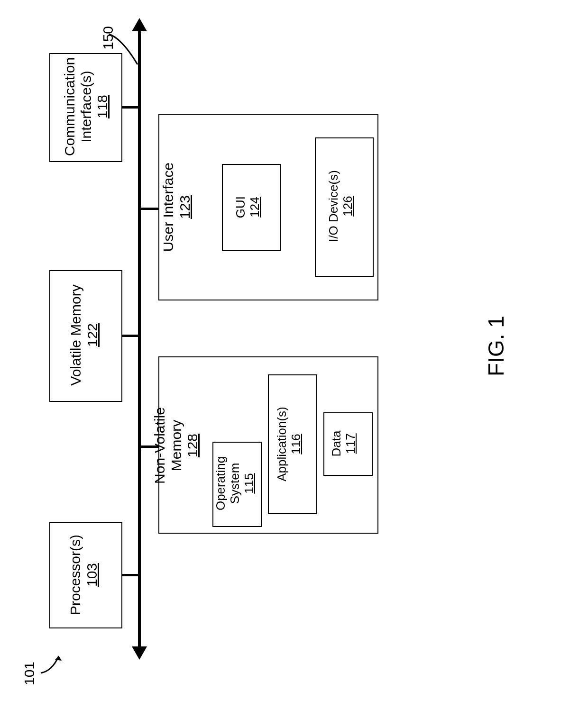 This screenshot has height=709, width=588. I want to click on io-label: I/O Device(s) 126, so click(343, 206).